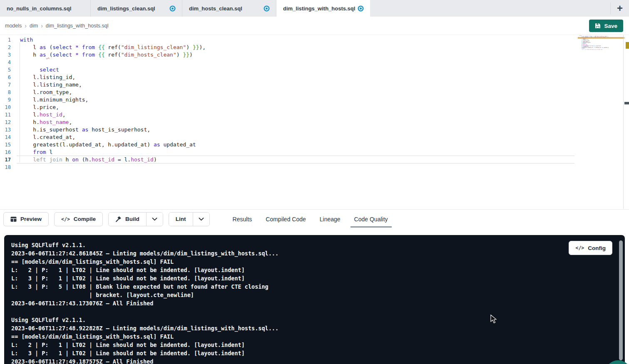 This screenshot has width=629, height=364. What do you see at coordinates (315, 85) in the screenshot?
I see `code-line: 7 l.listing_name,` at bounding box center [315, 85].